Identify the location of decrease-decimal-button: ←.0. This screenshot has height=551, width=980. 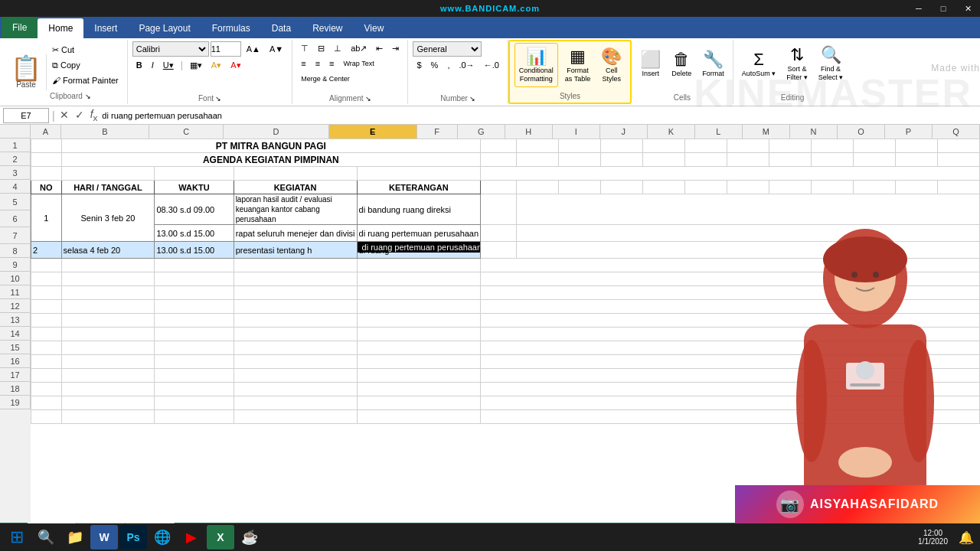
(492, 65).